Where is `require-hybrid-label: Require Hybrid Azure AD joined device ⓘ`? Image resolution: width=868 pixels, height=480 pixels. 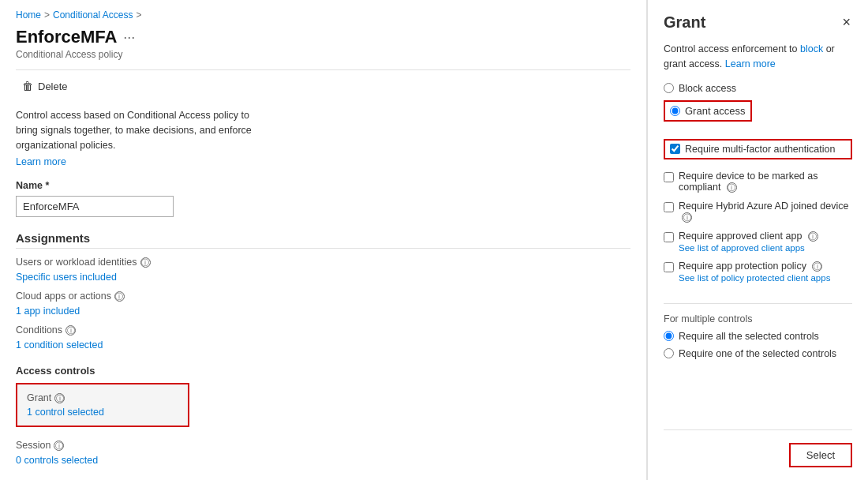 require-hybrid-label: Require Hybrid Azure AD joined device ⓘ is located at coordinates (765, 212).